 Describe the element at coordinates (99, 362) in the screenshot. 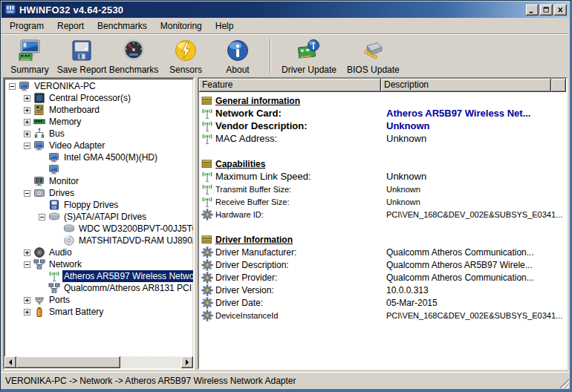

I see `tree-horizontal-scrollbar` at that location.